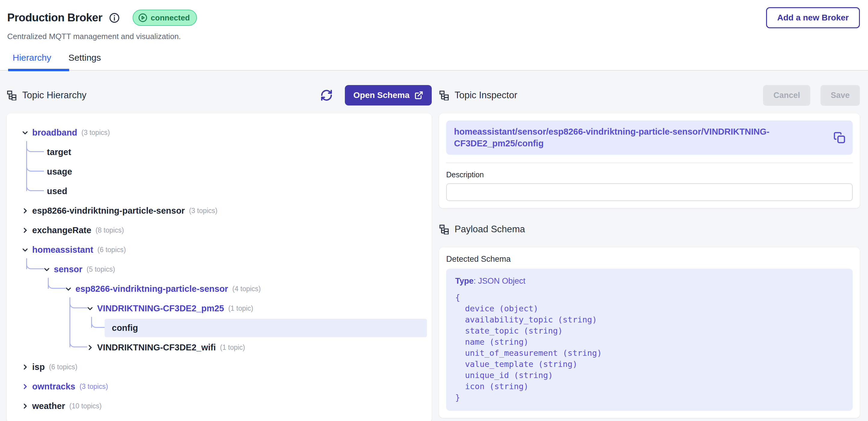 This screenshot has width=868, height=421. What do you see at coordinates (464, 281) in the screenshot?
I see `schema-type-label: Type` at bounding box center [464, 281].